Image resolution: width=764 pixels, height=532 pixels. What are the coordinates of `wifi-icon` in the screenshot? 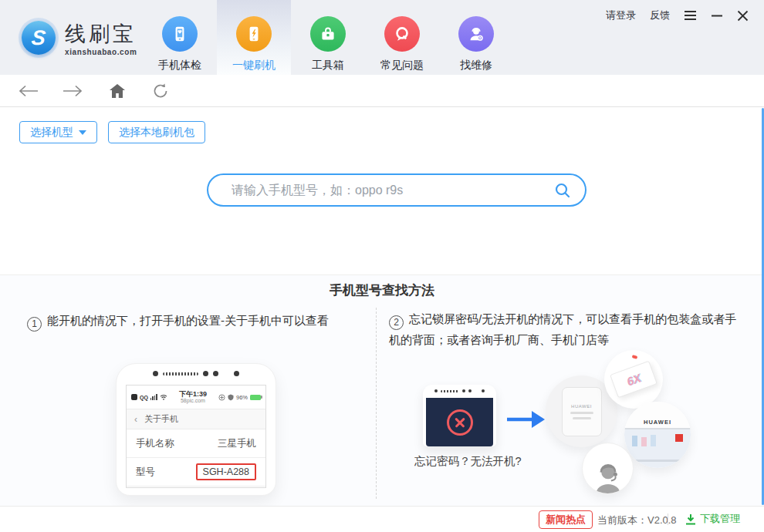 It's located at (164, 397).